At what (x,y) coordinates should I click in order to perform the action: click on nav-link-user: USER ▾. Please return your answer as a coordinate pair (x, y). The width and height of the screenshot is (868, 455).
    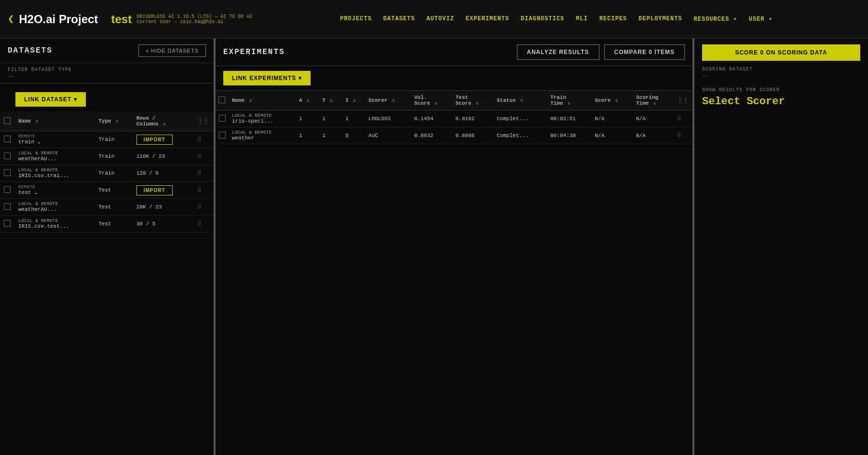
    Looking at the image, I should click on (761, 19).